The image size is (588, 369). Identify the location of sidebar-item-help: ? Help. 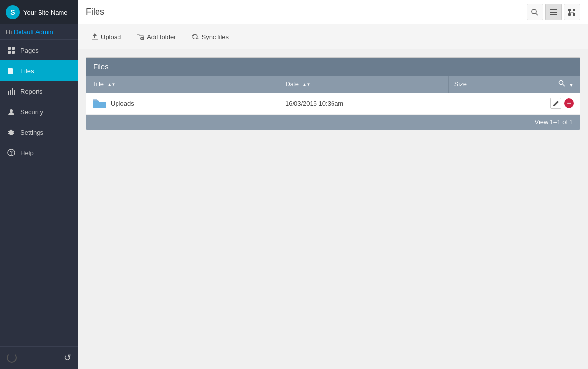
(39, 153).